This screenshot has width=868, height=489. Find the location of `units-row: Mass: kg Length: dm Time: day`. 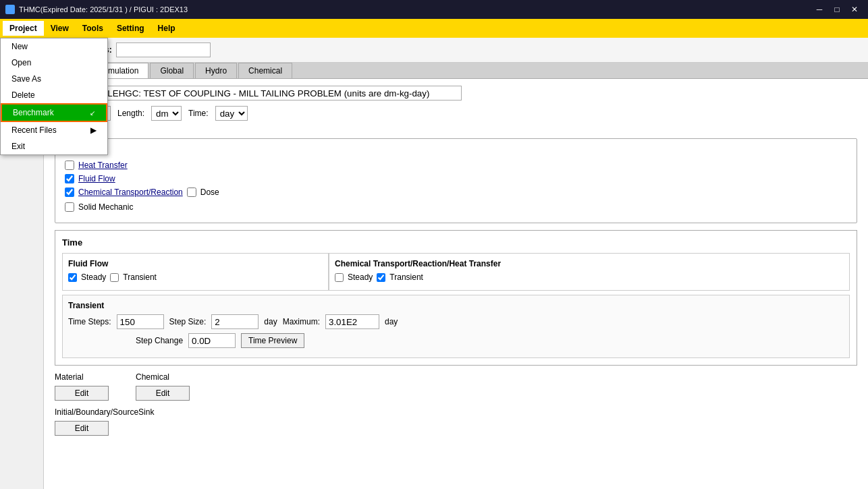

units-row: Mass: kg Length: dm Time: day is located at coordinates (456, 113).